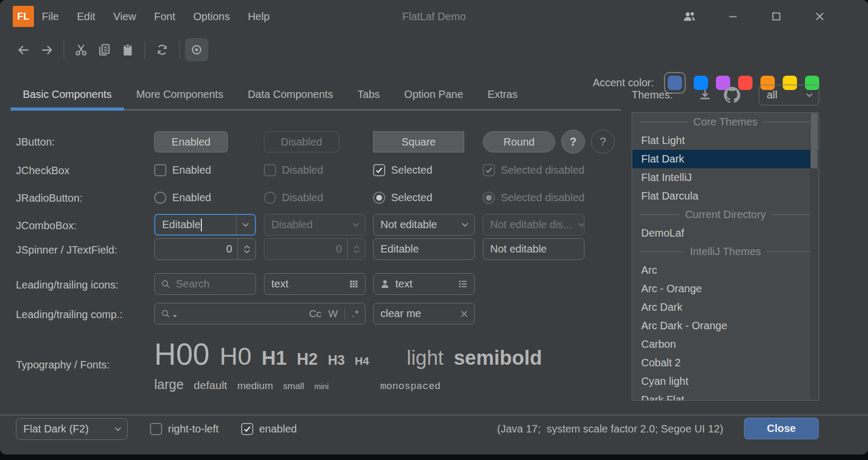 The height and width of the screenshot is (460, 868). I want to click on tab-tabs: Tabs, so click(369, 94).